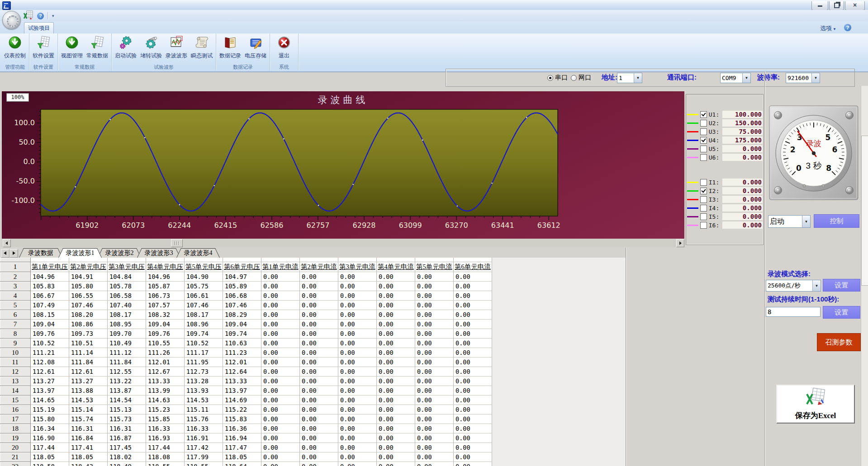 The width and height of the screenshot is (868, 466). I want to click on sheet-tab-3: 录波波形3, so click(159, 253).